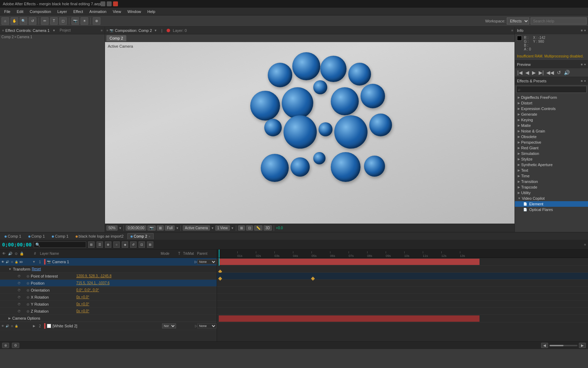  What do you see at coordinates (585, 64) in the screenshot?
I see `preview-panel-close: ×` at bounding box center [585, 64].